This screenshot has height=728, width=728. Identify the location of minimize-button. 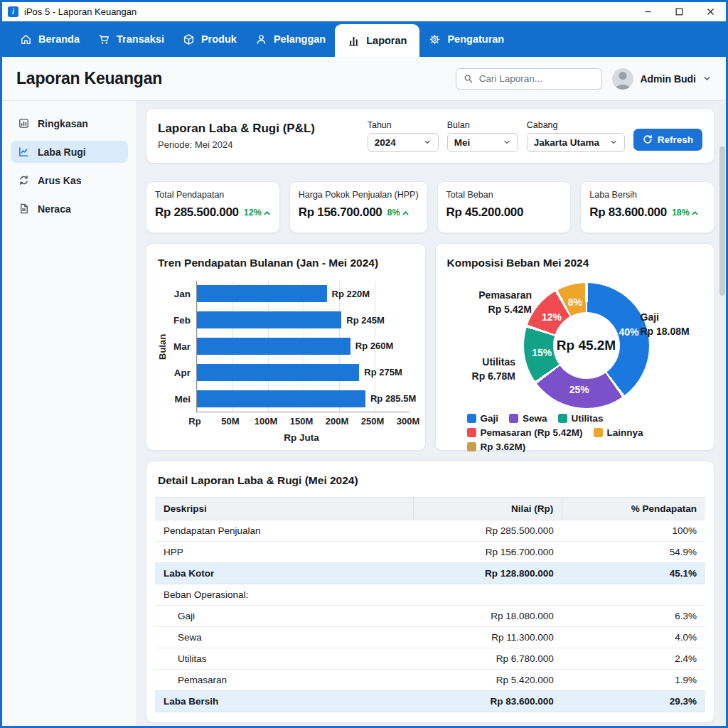
(648, 11).